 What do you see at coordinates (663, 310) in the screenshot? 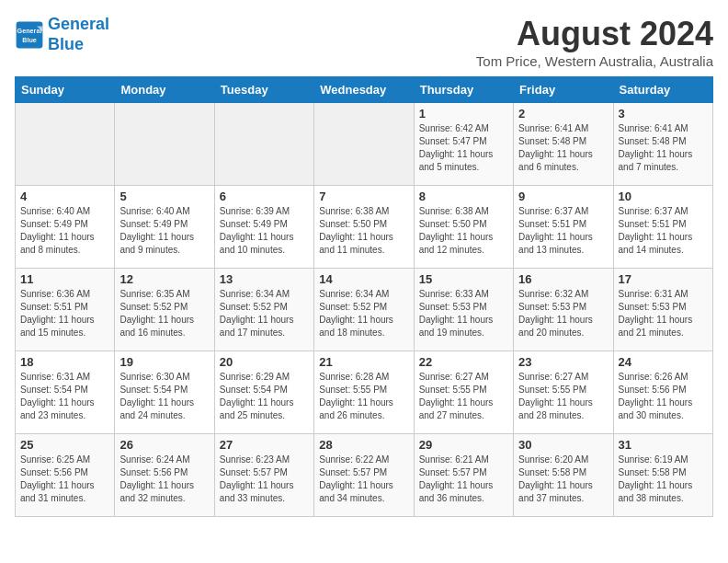
I see `day-cell: 17Sunrise: 6:31 AM Sunset: 5:53 PM Dayli…` at bounding box center [663, 310].